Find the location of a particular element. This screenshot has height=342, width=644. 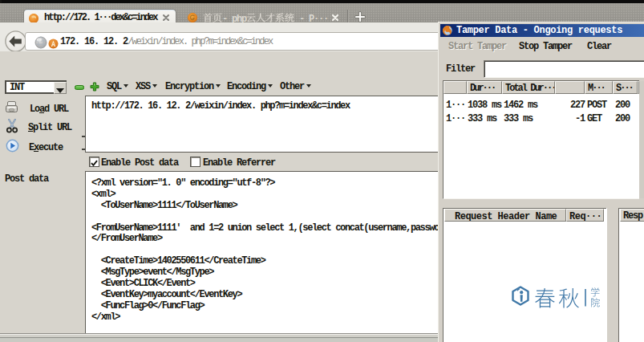

menu-other-label: Other is located at coordinates (292, 87).